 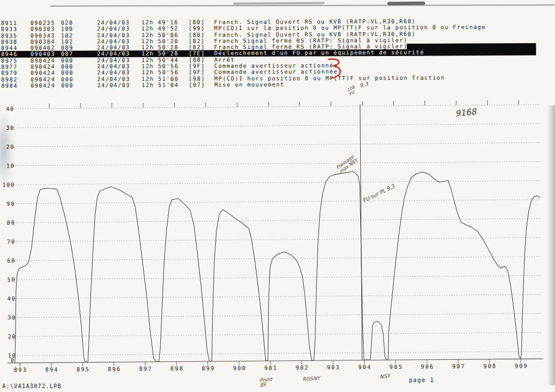 I want to click on x-axis-tick-label: 907, so click(x=459, y=366).